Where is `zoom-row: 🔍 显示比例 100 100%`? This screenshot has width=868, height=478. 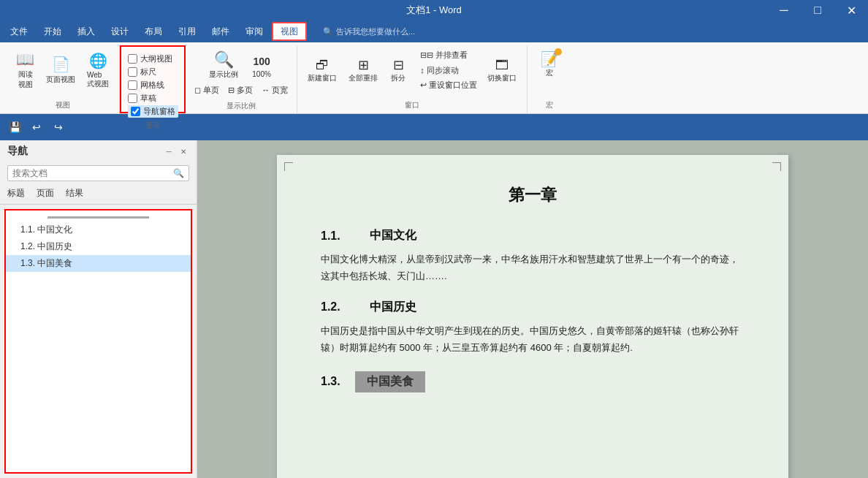
zoom-row: 🔍 显示比例 100 100% is located at coordinates (241, 65).